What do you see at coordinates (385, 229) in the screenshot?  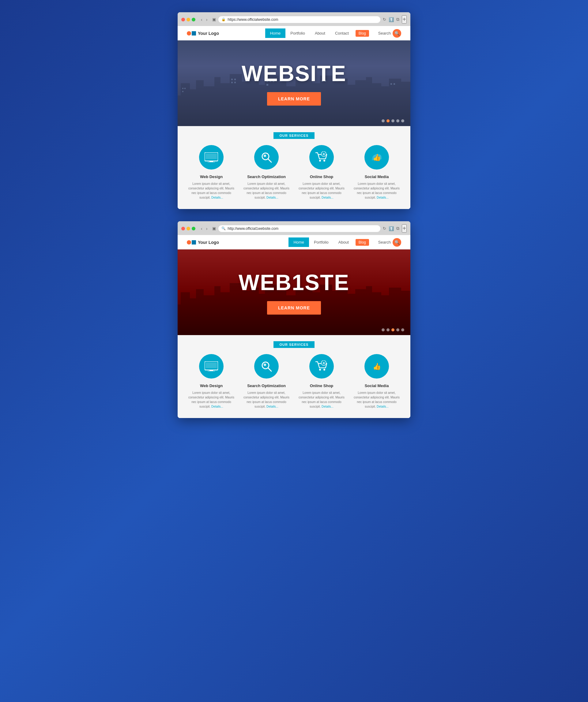 I see `refresh-button-2: ↻` at bounding box center [385, 229].